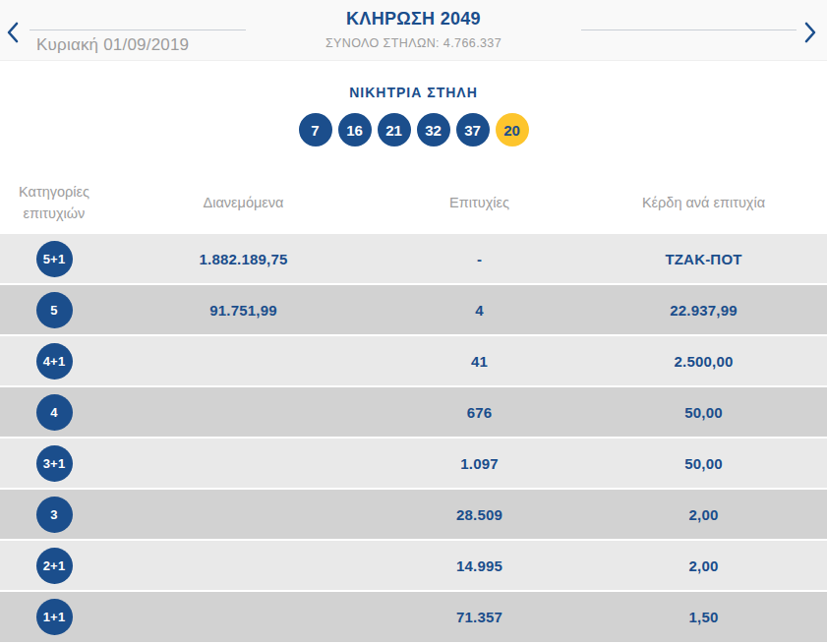  Describe the element at coordinates (413, 81) in the screenshot. I see `winning-column-title: ΝΙΚΗΤΡΙΑ ΣΤΗΛΗ` at that location.